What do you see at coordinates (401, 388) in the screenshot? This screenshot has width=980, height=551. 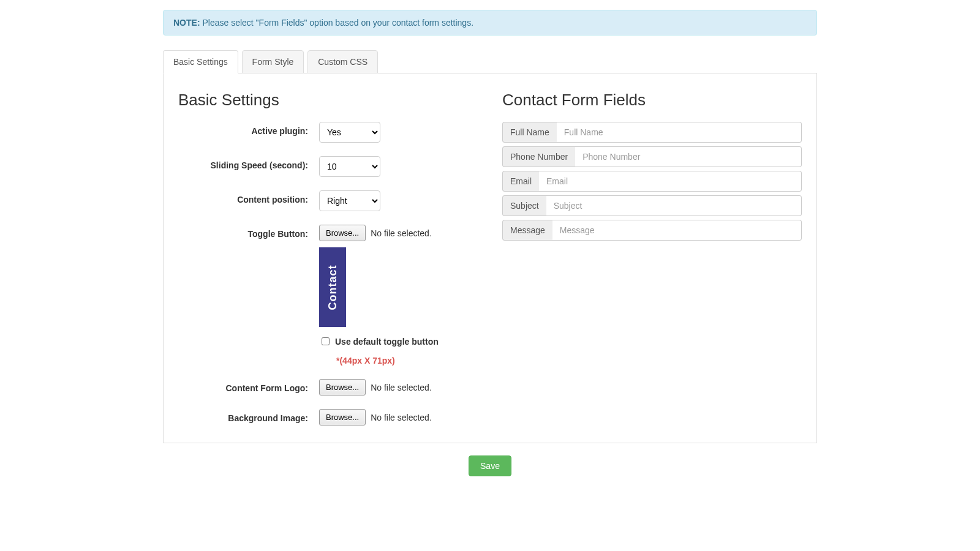 I see `content-form-logo-no-file: No file selected.` at bounding box center [401, 388].